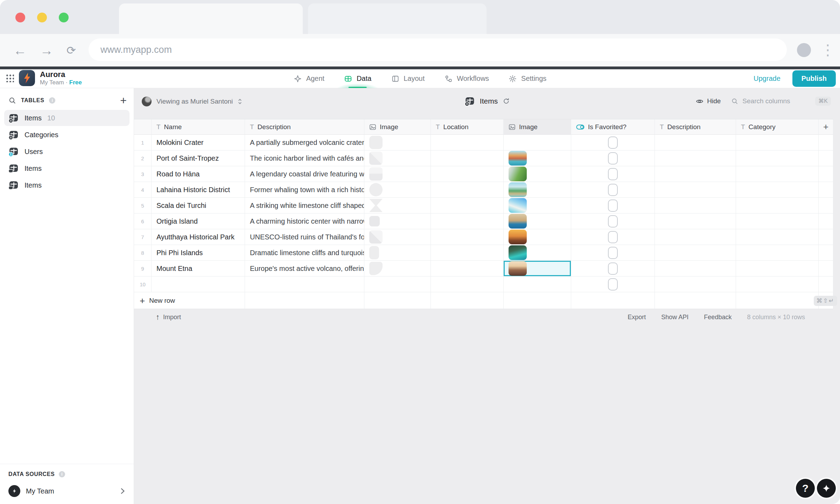  Describe the element at coordinates (304, 158) in the screenshot. I see `cell-description: The iconic harbor lined with cafés and y…` at that location.